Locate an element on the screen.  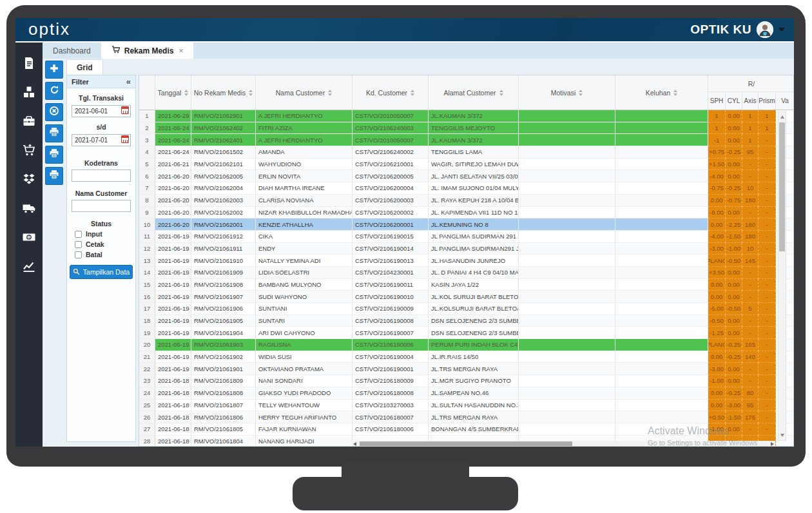
table-row: 3 2021-06-24 RM/VO/21062401 A JEFRI HERD… is located at coordinates (467, 140).